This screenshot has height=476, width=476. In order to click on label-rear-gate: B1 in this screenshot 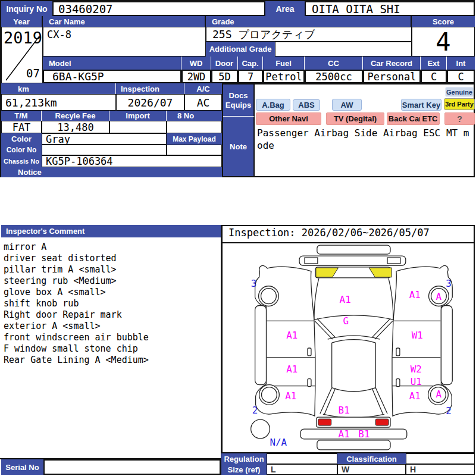, I will do `click(344, 411)`.